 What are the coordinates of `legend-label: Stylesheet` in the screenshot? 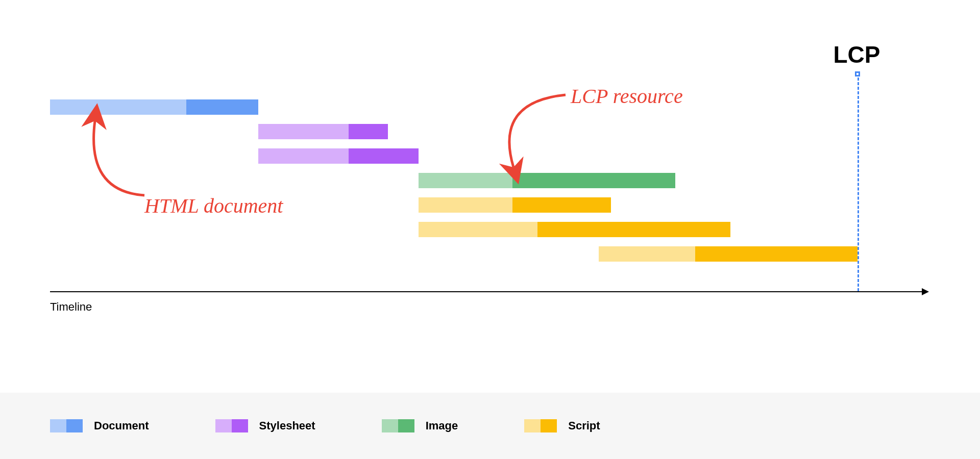 It's located at (287, 426).